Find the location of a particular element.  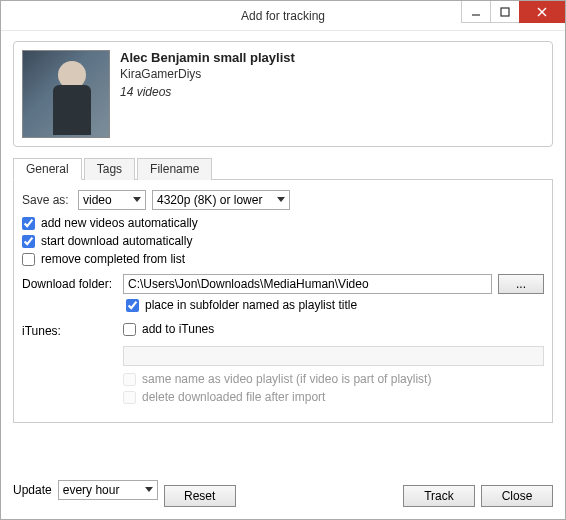

chk-add-itunes-label: add to iTunes is located at coordinates (178, 329).